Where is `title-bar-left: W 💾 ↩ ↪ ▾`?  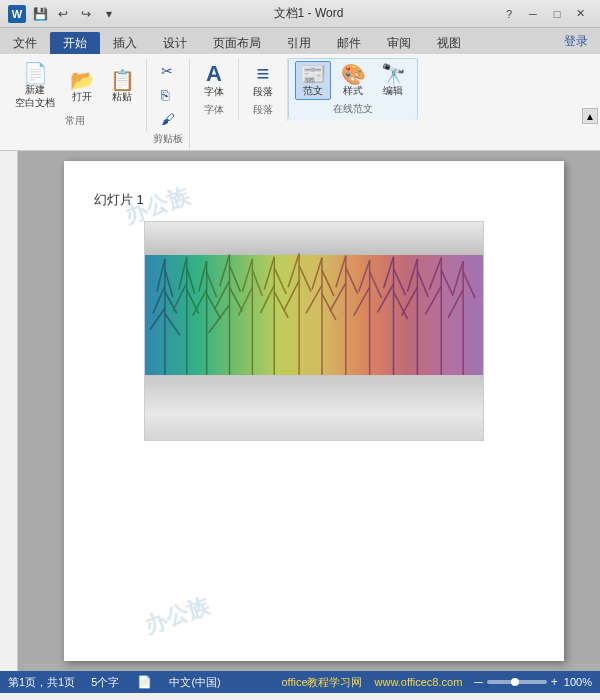
title-bar-left: W 💾 ↩ ↪ ▾ is located at coordinates (64, 14).